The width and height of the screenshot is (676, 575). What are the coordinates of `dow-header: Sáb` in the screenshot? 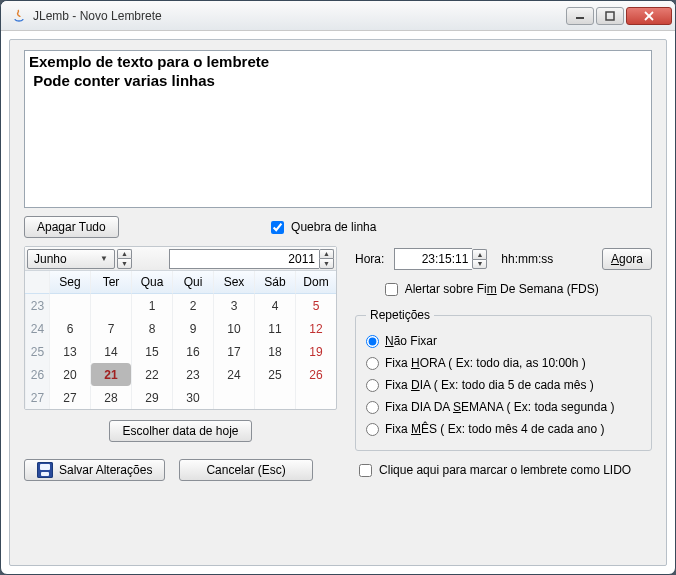 It's located at (274, 282).